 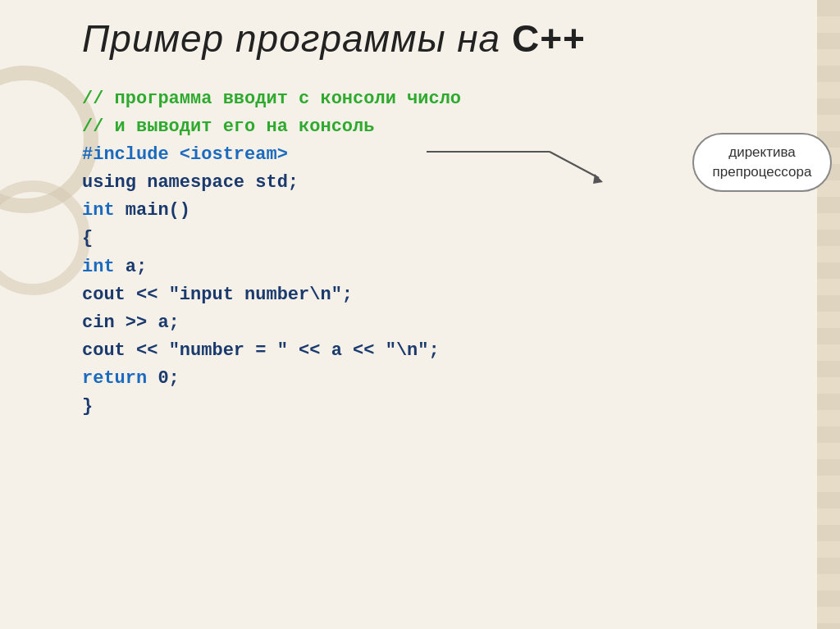 I want to click on slide-title-cpp: C++, so click(x=549, y=39).